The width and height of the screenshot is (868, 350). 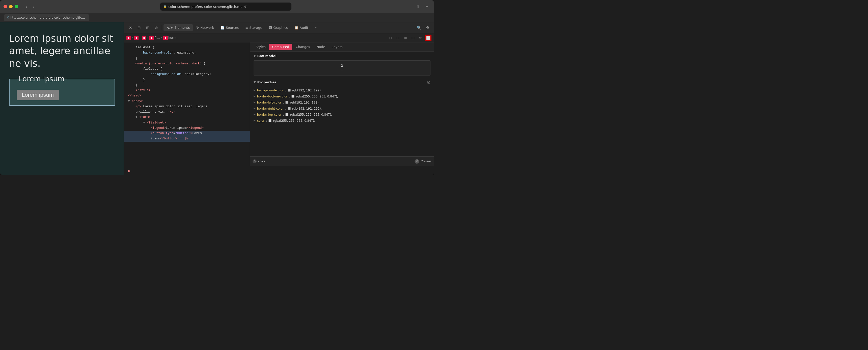 What do you see at coordinates (229, 28) in the screenshot?
I see `tab-sources: 📄 Sources` at bounding box center [229, 28].